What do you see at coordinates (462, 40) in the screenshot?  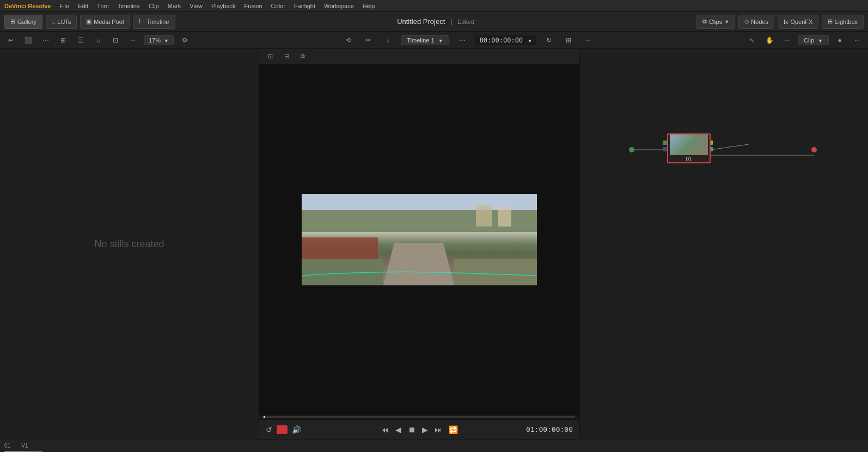 I see `more-timeline-icon: ⋯` at bounding box center [462, 40].